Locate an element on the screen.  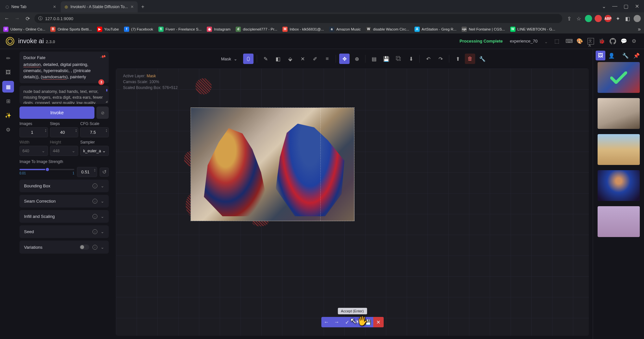
palette-icon: 🎨 is located at coordinates (580, 41).